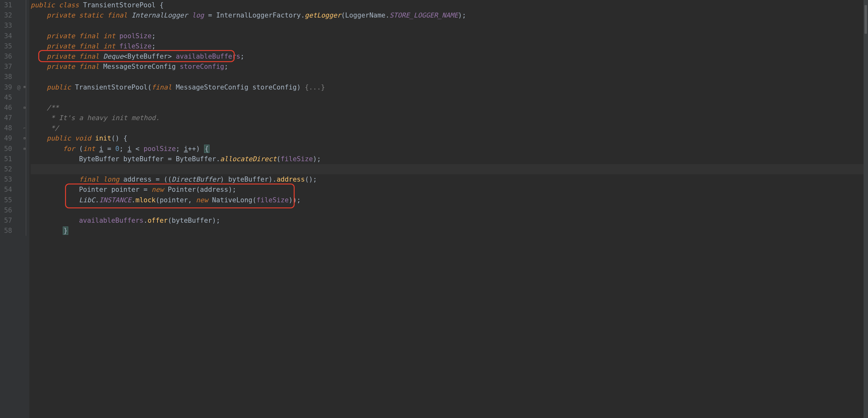  I want to click on line-number: 34, so click(7, 36).